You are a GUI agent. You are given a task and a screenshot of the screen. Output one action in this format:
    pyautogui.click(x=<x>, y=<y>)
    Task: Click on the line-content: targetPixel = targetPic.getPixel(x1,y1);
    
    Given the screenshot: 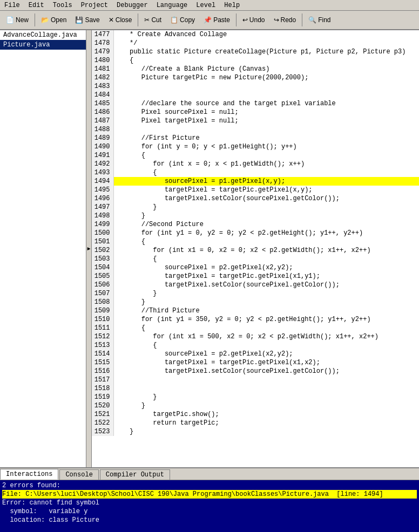 What is the action you would take?
    pyautogui.click(x=266, y=276)
    